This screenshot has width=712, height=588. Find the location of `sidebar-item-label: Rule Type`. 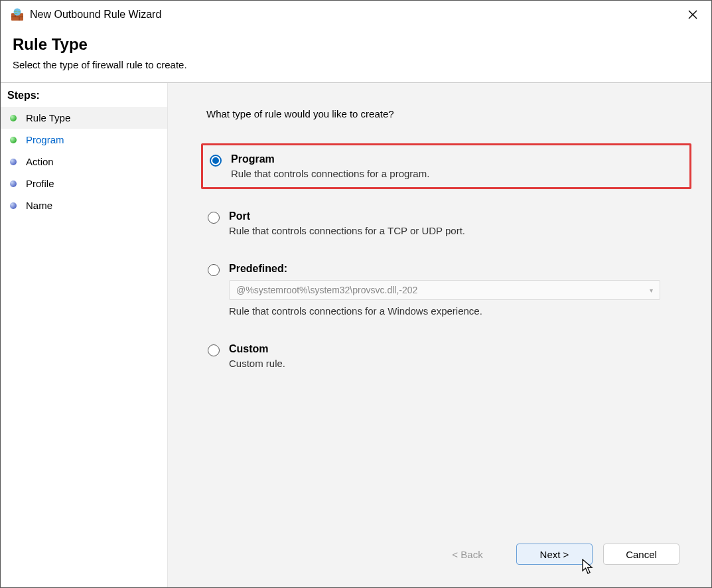

sidebar-item-label: Rule Type is located at coordinates (48, 118).